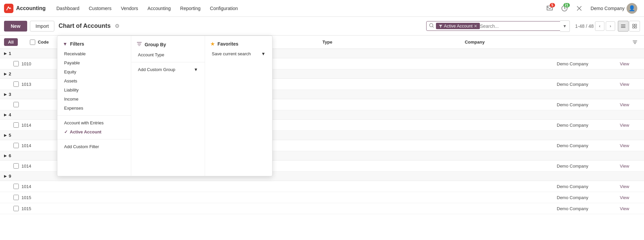 Image resolution: width=644 pixels, height=240 pixels. Describe the element at coordinates (592, 8) in the screenshot. I see `nav-icons: 5 21 Demo Company 👤` at that location.